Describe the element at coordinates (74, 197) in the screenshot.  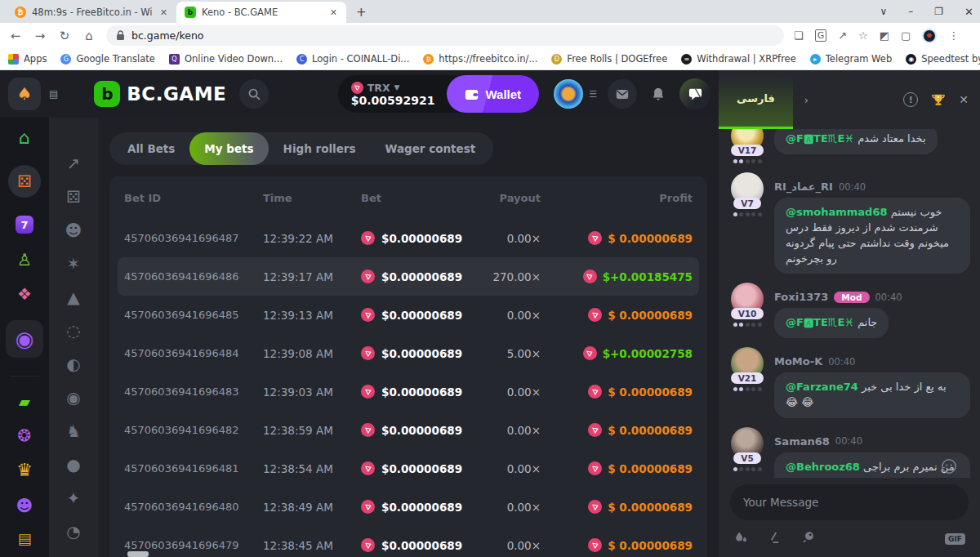
I see `dice-game-icon: ⚄` at that location.